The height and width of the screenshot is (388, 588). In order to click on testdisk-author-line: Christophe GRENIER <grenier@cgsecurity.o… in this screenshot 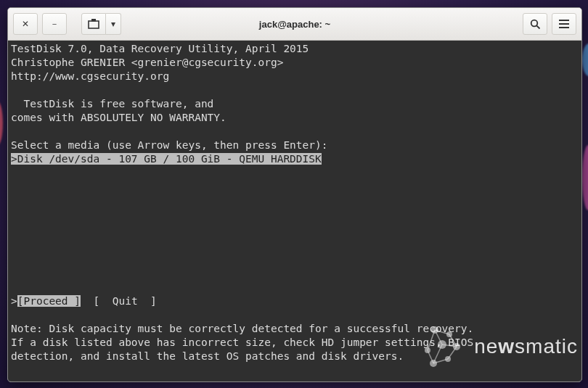, I will do `click(147, 62)`.